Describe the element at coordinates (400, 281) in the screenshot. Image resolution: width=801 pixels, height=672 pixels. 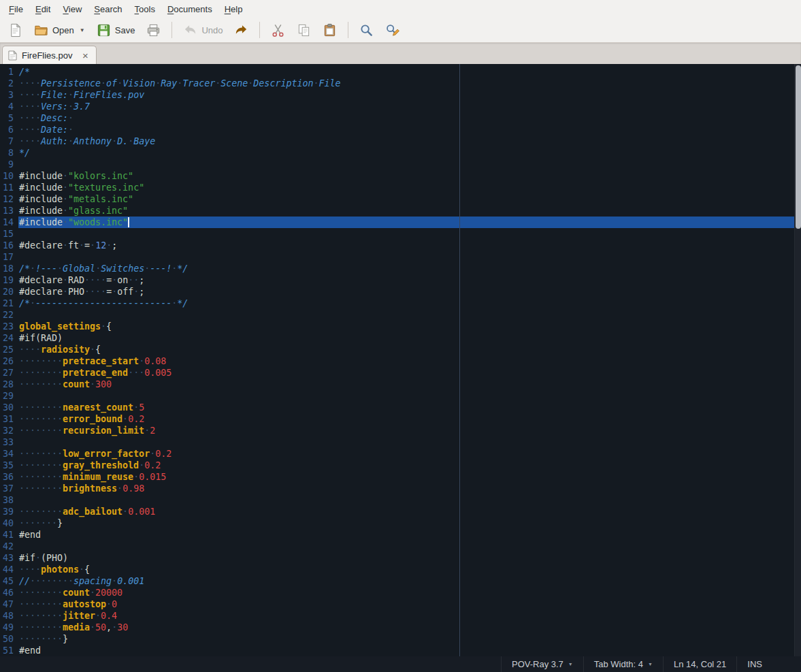
I see `code-line-19: 19#declare·RAD····=·on··;` at that location.